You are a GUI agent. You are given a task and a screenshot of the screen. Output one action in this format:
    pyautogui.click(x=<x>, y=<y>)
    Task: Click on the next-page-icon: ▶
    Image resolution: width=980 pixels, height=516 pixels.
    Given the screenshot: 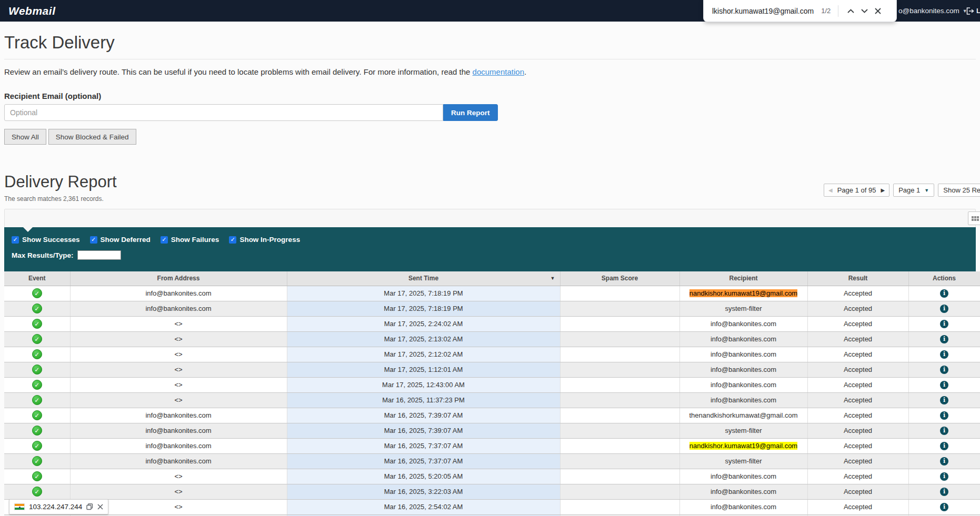 What is the action you would take?
    pyautogui.click(x=883, y=190)
    